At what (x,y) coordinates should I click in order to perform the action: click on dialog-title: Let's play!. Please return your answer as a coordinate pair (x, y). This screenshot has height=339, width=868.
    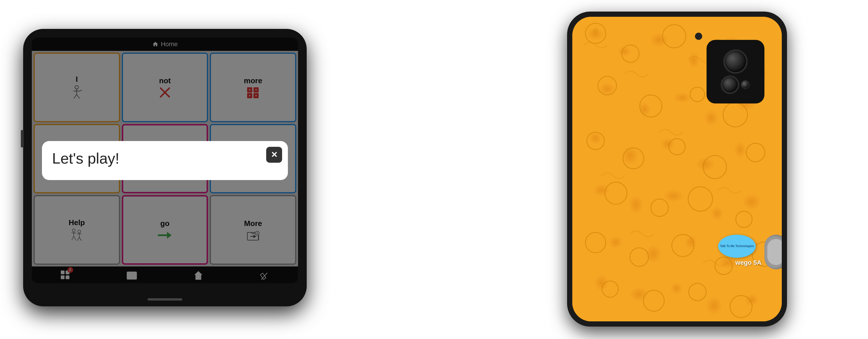
    Looking at the image, I should click on (165, 158).